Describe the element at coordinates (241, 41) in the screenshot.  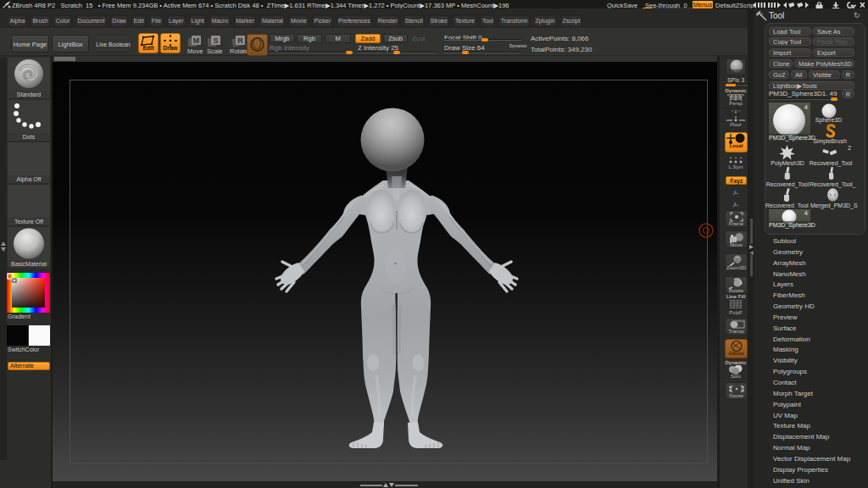
I see `svg-text: R` at that location.